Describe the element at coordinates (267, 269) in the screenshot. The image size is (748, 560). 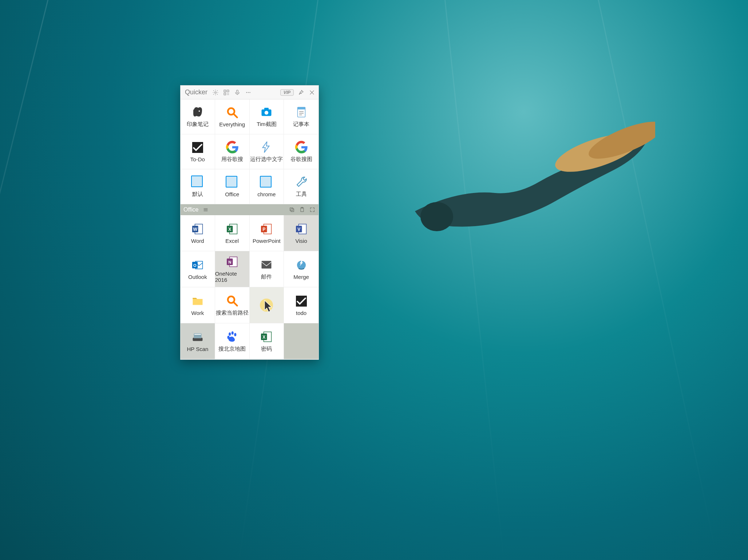
I see `tile-mail: 邮件` at that location.